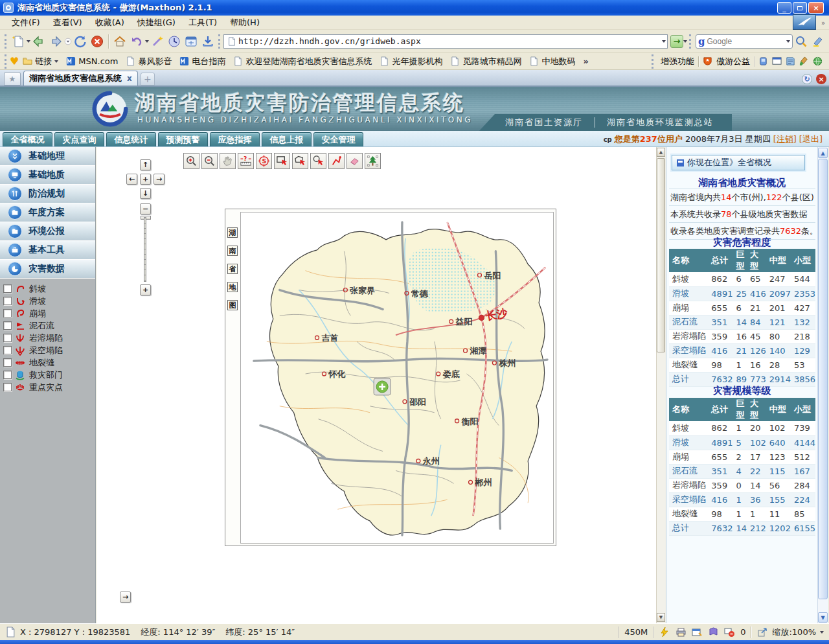  What do you see at coordinates (677, 41) in the screenshot?
I see `go-button: →` at bounding box center [677, 41].